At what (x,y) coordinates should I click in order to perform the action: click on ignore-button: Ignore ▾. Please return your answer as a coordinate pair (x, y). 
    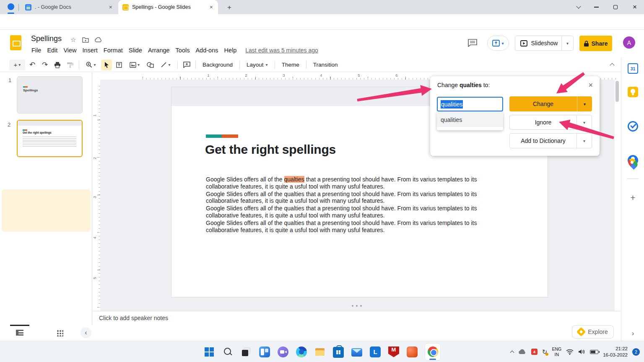
    Looking at the image, I should click on (551, 122).